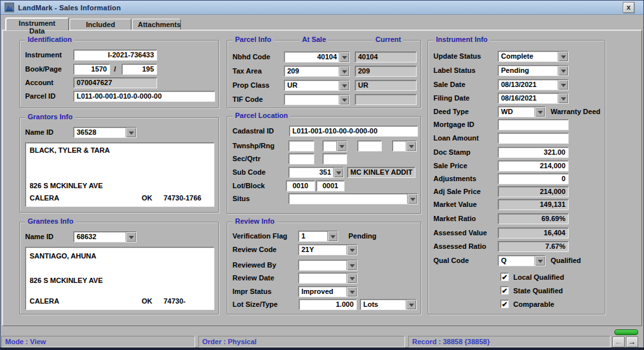  Describe the element at coordinates (353, 199) in the screenshot. I see `situs-combo` at that location.